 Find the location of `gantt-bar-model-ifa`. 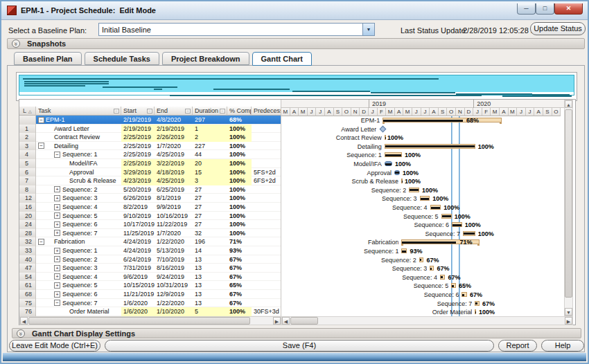

gantt-bar-model-ifa is located at coordinates (388, 163).